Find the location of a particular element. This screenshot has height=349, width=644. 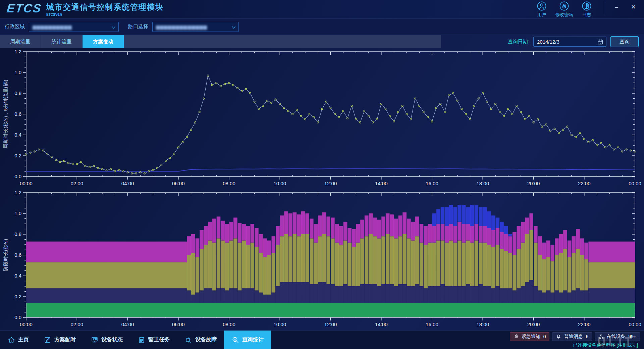

siren-icon is located at coordinates (517, 337).